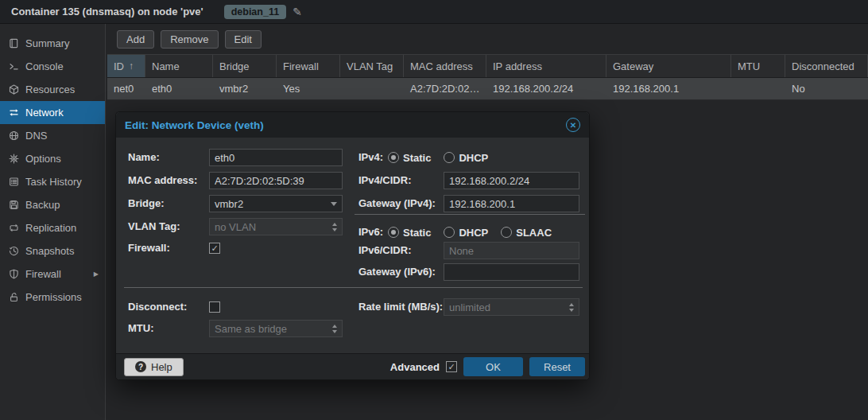  What do you see at coordinates (466, 232) in the screenshot?
I see `ipv6-mode-dhcp-radio: DHCP` at bounding box center [466, 232].